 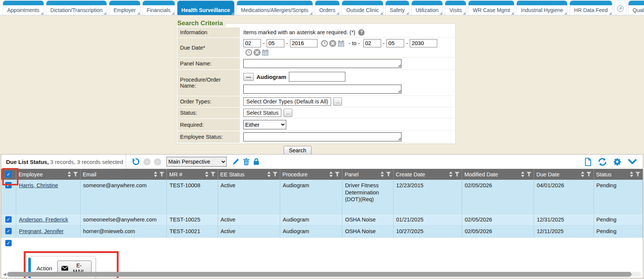 What do you see at coordinates (632, 162) in the screenshot?
I see `chevron-down-icon` at bounding box center [632, 162].